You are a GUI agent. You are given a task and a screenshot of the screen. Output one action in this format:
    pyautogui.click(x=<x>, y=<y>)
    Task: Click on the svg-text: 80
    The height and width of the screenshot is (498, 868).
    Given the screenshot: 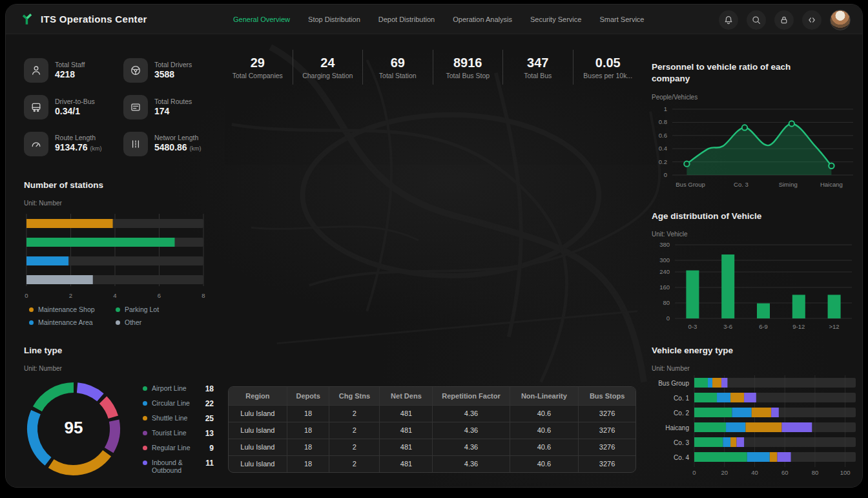 What is the action you would take?
    pyautogui.click(x=666, y=302)
    